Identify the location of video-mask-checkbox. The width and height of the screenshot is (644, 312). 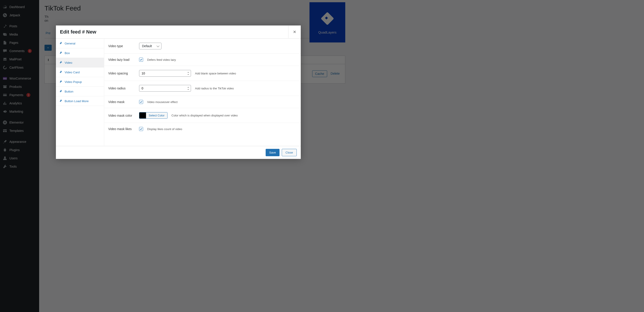
(141, 102).